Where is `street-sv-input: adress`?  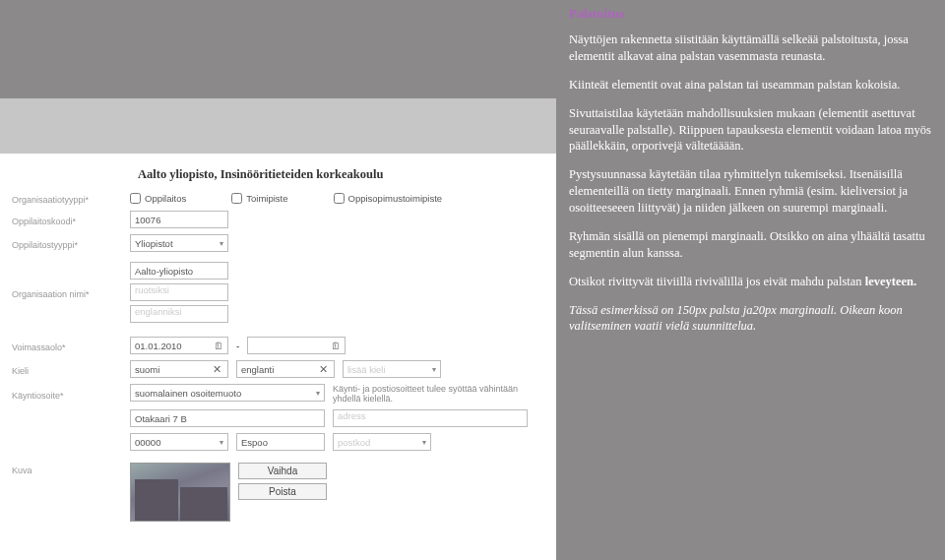
street-sv-input: adress is located at coordinates (430, 418).